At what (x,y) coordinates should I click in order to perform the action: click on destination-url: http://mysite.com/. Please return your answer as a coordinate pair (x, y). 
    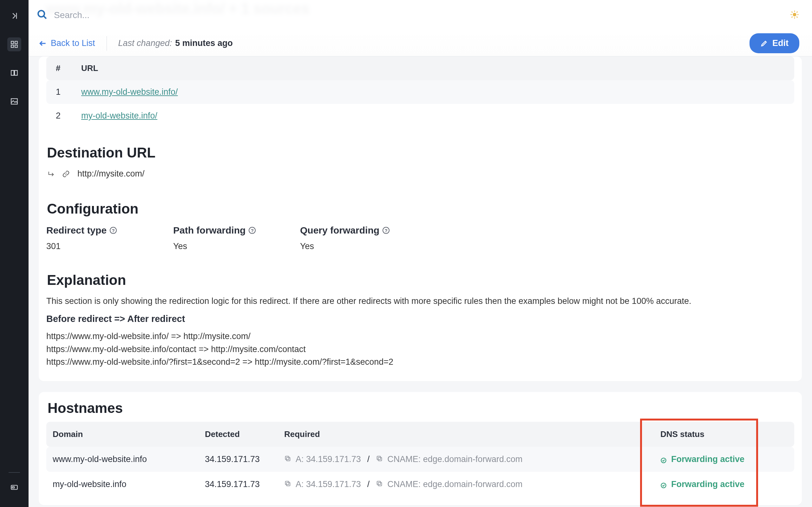
    Looking at the image, I should click on (111, 174).